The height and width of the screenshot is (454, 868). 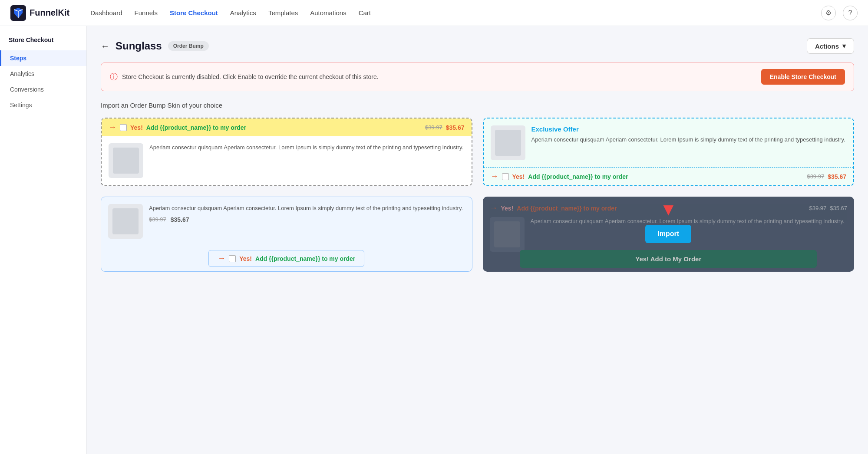 I want to click on nav-analytics: Analytics, so click(x=243, y=13).